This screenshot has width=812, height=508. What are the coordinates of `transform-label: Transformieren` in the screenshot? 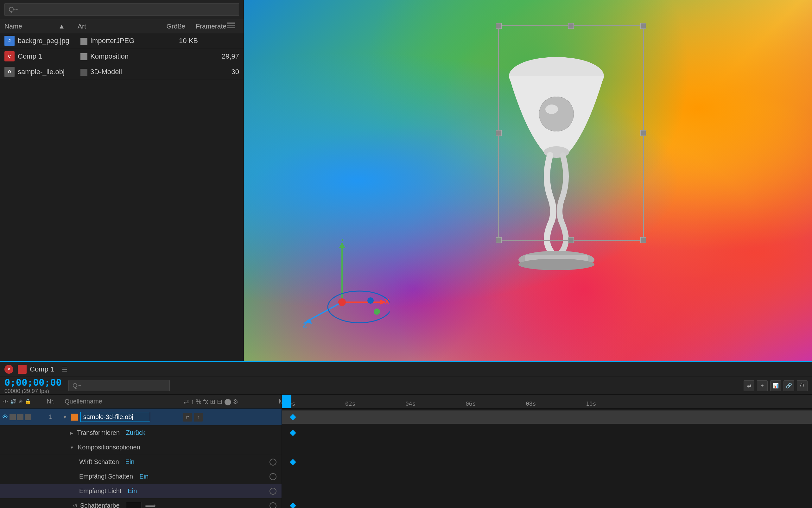 It's located at (98, 433).